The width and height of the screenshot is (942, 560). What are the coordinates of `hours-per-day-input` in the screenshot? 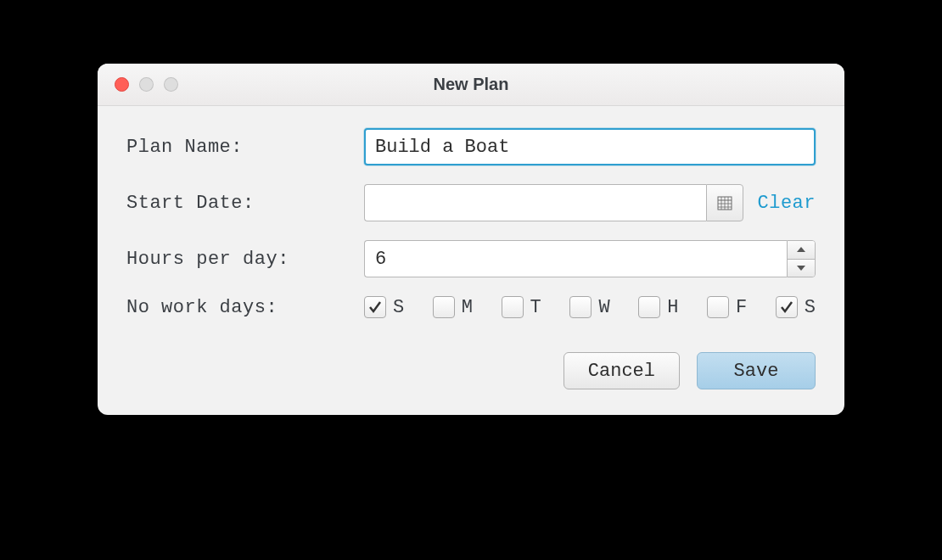 It's located at (575, 259).